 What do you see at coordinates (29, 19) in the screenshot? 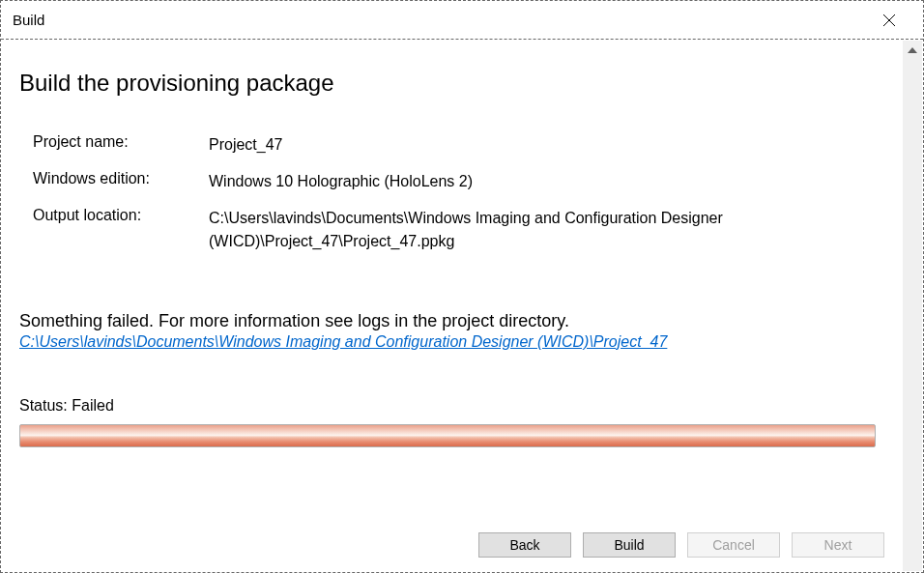
I see `window-title: Build` at bounding box center [29, 19].